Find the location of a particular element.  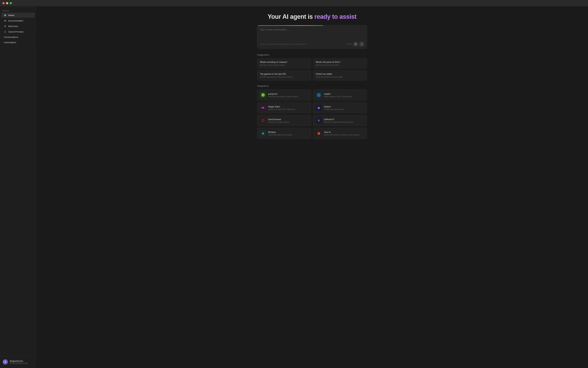

saved-prompts-icon: ◻ is located at coordinates (5, 32).